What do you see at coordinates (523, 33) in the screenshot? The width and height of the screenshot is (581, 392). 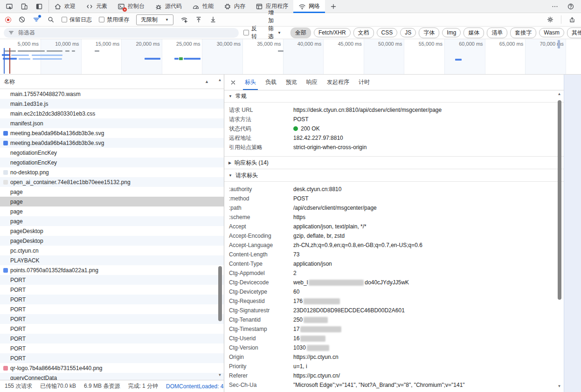 I see `filter-chip-套接字: 套接字` at bounding box center [523, 33].